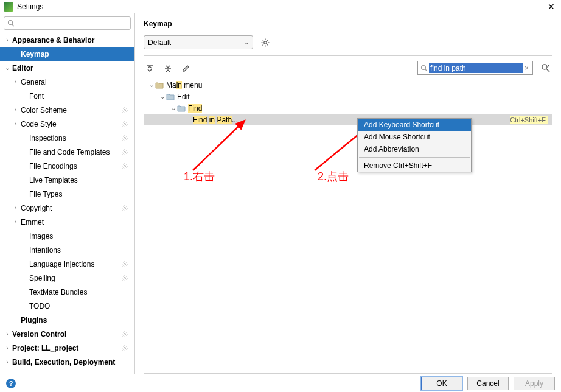 The image size is (561, 392). What do you see at coordinates (67, 250) in the screenshot?
I see `sidebar-item-intentions: Intentions` at bounding box center [67, 250].